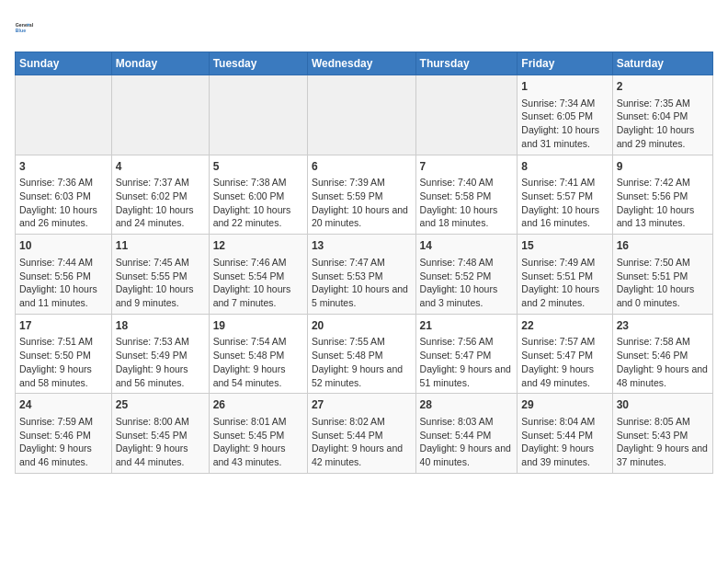 This screenshot has width=728, height=563. Describe the element at coordinates (564, 136) in the screenshot. I see `day-info: Daylight: 10 hours and 31 minutes.` at that location.